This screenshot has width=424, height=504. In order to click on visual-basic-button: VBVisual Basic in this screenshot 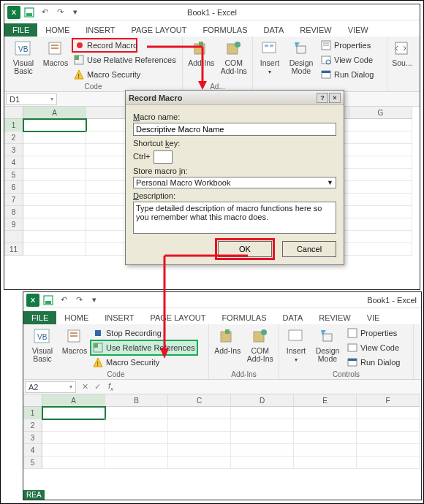, I will do `click(42, 345)`.